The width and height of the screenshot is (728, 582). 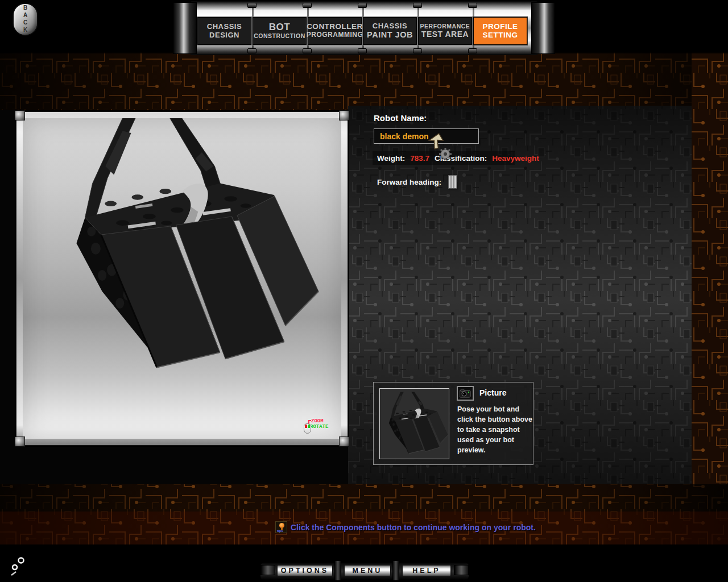 I want to click on back-button: BACK, so click(x=25, y=19).